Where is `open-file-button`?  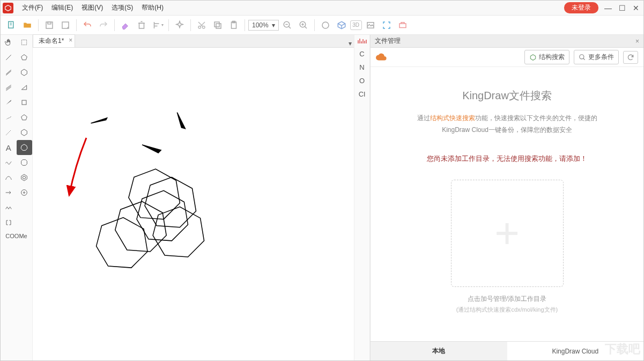 open-file-button is located at coordinates (27, 25).